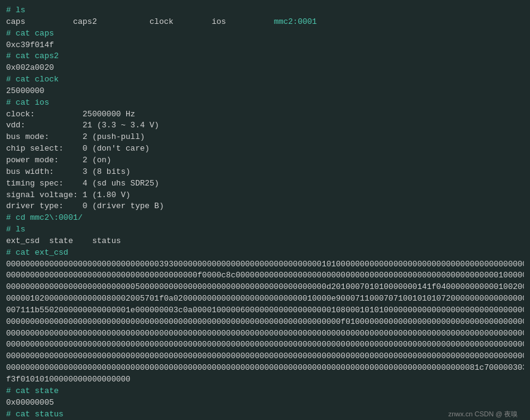 The image size is (530, 420). I want to click on line-cd-mmc-cmd: # cd mmc2\:0001/, so click(265, 218).